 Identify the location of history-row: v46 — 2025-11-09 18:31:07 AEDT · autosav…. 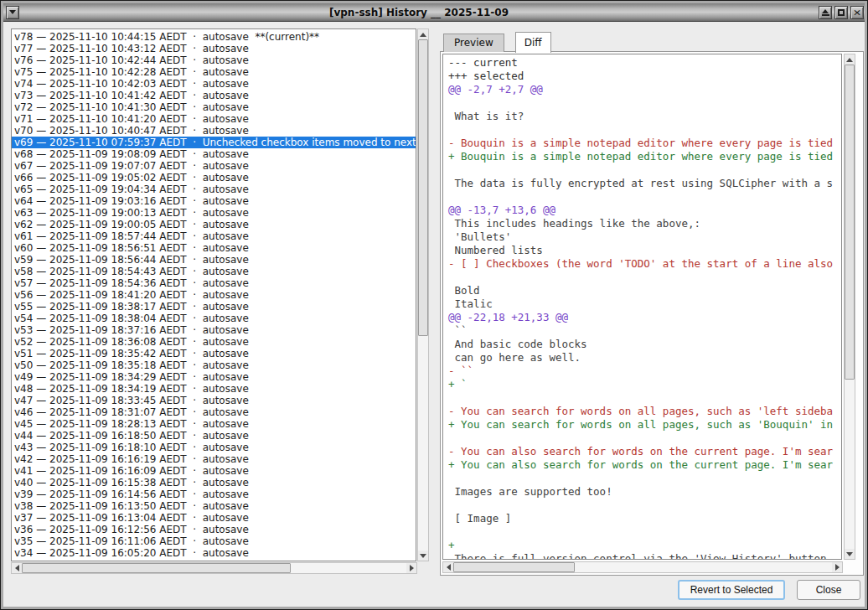
(214, 412).